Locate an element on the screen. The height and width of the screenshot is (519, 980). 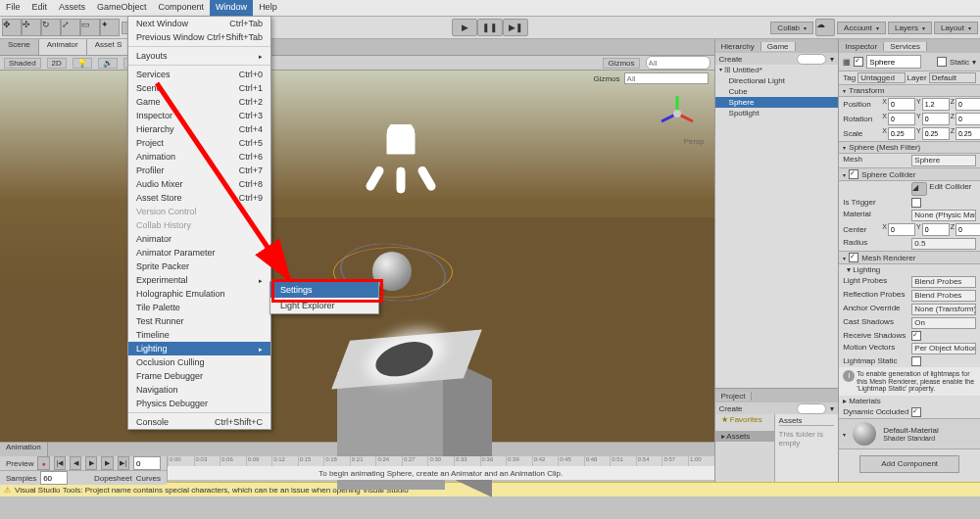
rot-y is located at coordinates (936, 119).